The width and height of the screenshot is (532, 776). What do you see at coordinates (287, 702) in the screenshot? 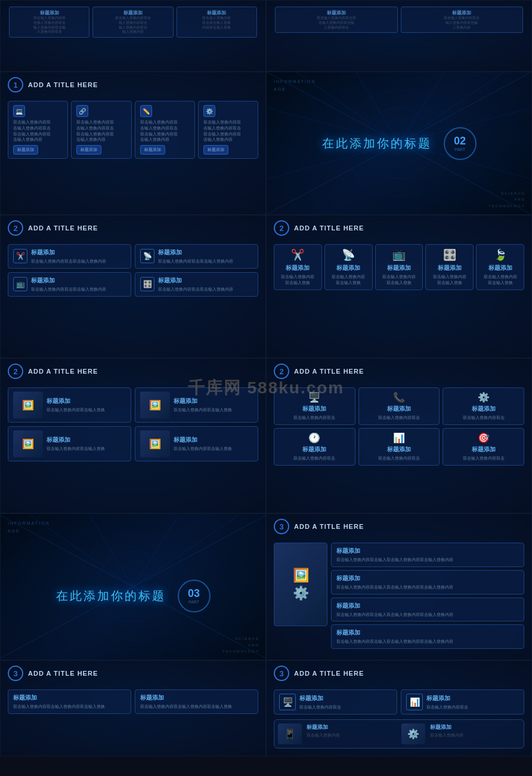
I see `bottom-icon-1: 🖥️` at bounding box center [287, 702].